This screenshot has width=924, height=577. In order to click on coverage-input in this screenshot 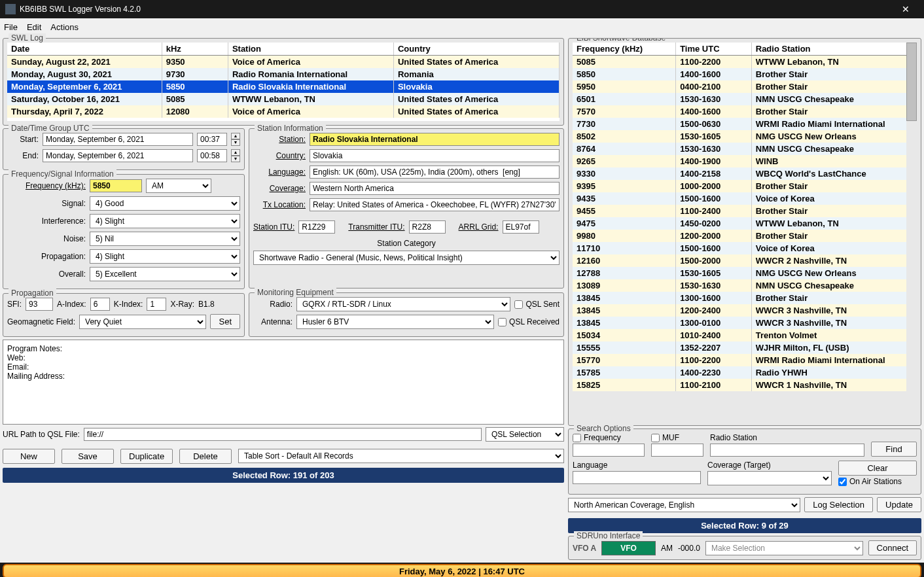, I will do `click(435, 188)`.